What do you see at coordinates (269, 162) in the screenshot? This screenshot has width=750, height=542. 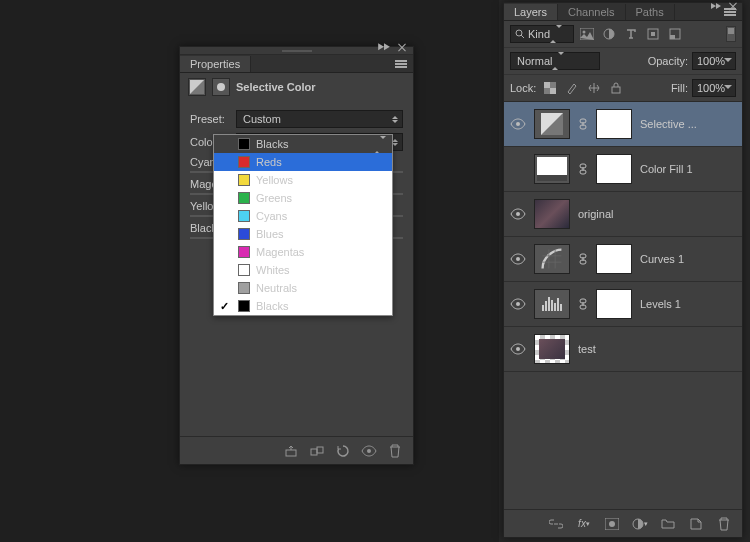 I see `dropdown-item-label: Reds` at bounding box center [269, 162].